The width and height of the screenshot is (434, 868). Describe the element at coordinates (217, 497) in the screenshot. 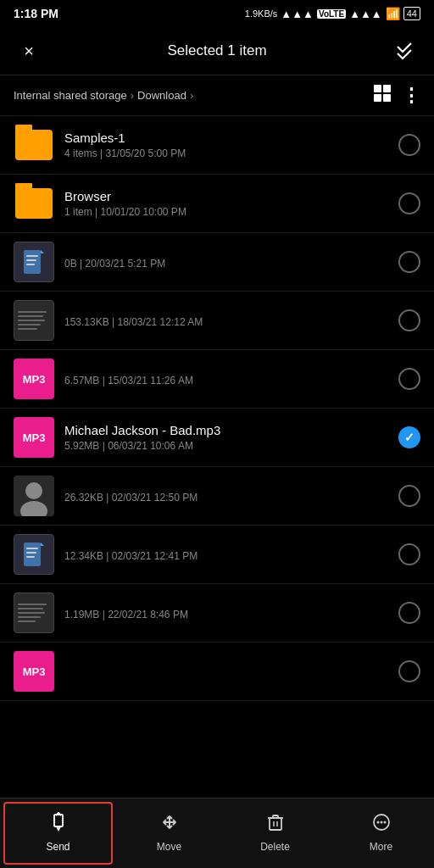

I see `list-item: 26.32KB | 02/03/21 12:50 PM` at that location.